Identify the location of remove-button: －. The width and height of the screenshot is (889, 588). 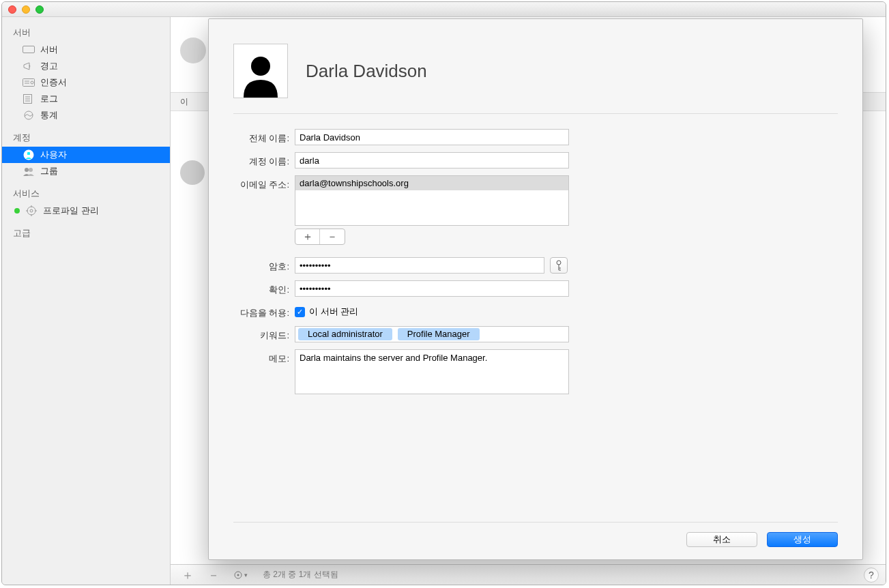
(214, 575).